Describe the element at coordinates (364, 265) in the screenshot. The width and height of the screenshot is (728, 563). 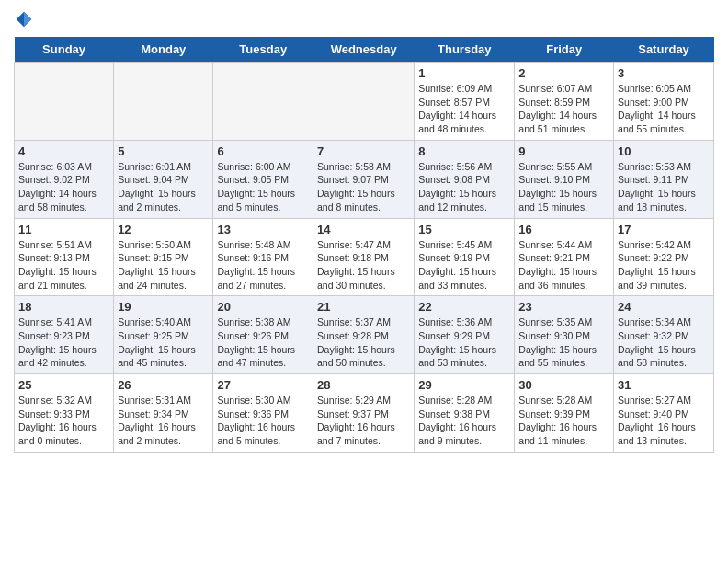
I see `day-info: Sunrise: 5:47 AM Sunset: 9:18 PM Dayligh…` at that location.